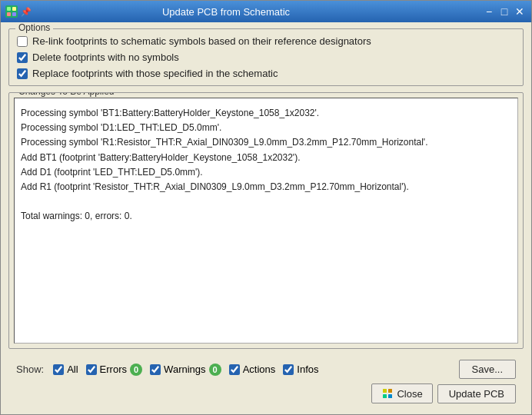 This screenshot has width=532, height=415. Describe the element at coordinates (72, 369) in the screenshot. I see `all-label: All` at that location.